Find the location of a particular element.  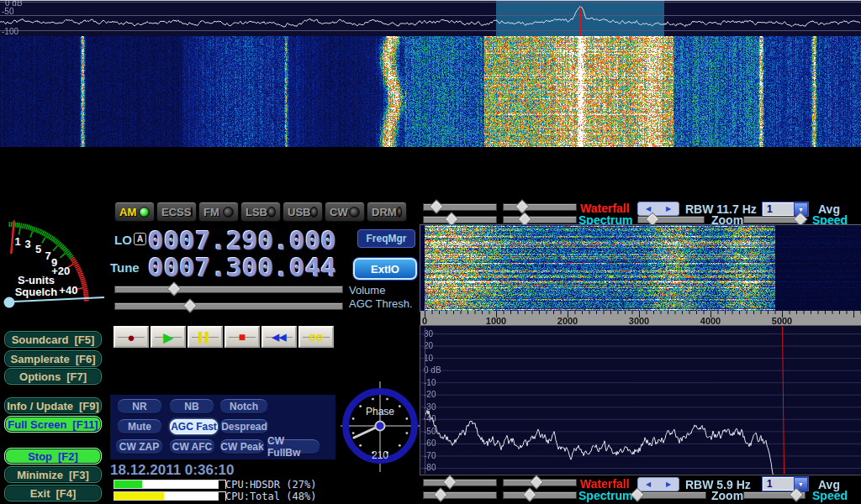

squelch-slider-knob is located at coordinates (10, 302).